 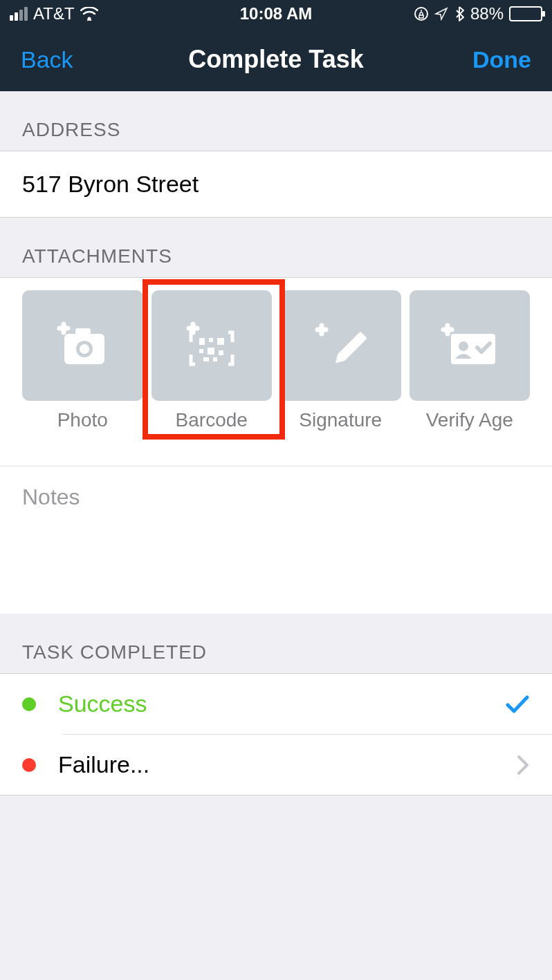 What do you see at coordinates (276, 643) in the screenshot?
I see `task-completed-header: TASK COMPLETED` at bounding box center [276, 643].